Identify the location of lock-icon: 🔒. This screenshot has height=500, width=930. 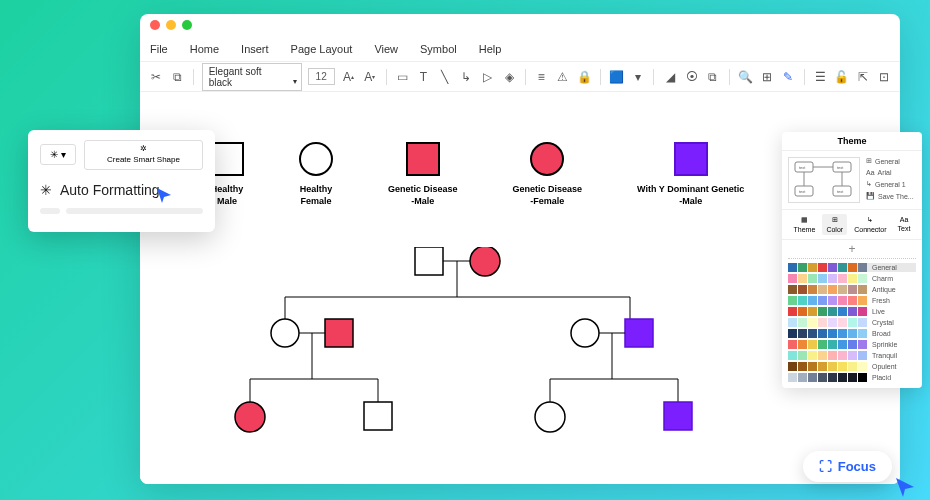
(584, 77).